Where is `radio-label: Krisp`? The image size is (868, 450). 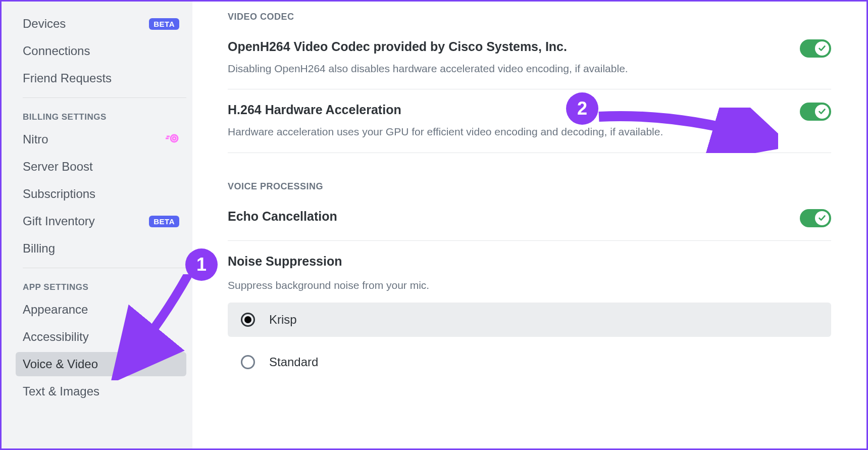 radio-label: Krisp is located at coordinates (283, 320).